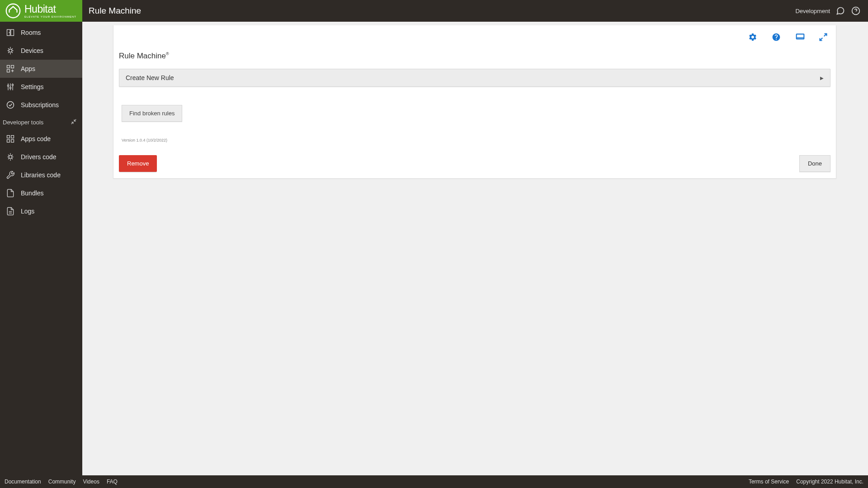 The height and width of the screenshot is (488, 868). I want to click on footer-link-videos: Videos, so click(91, 482).